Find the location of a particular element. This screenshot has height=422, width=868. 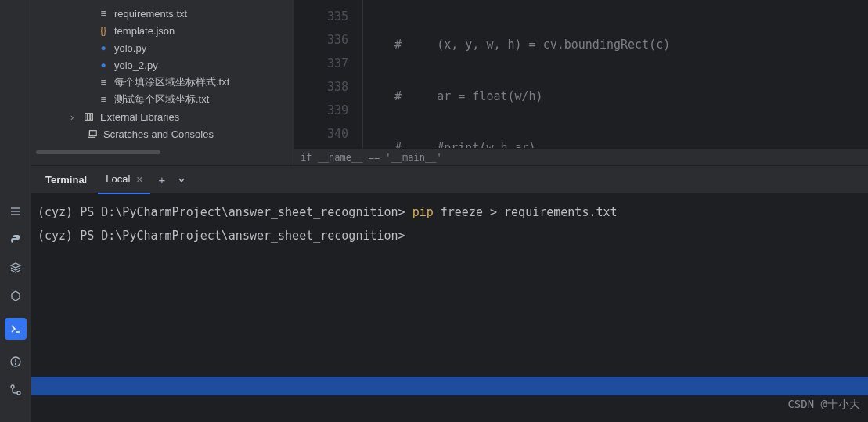

file-label: 每个填涂区域坐标样式.txt is located at coordinates (172, 82).